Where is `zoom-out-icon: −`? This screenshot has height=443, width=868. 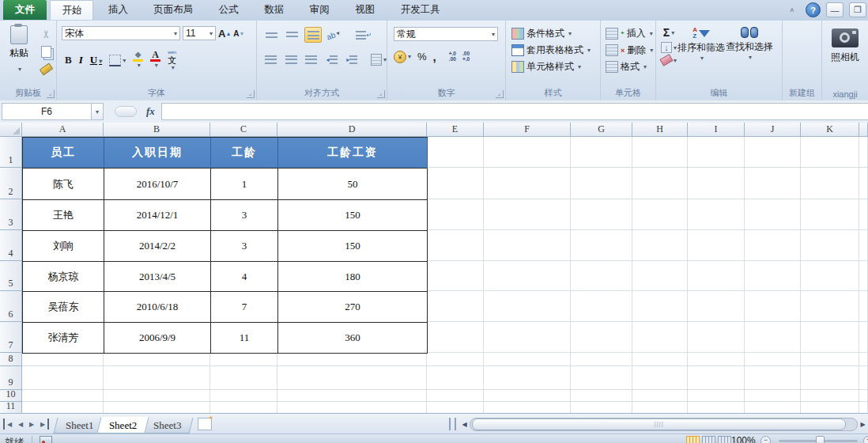
zoom-out-icon: − is located at coordinates (765, 440).